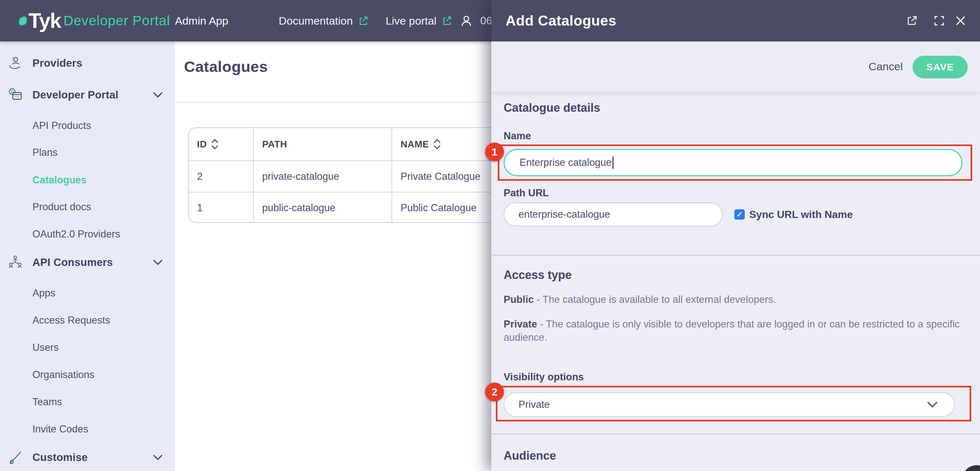  Describe the element at coordinates (88, 180) in the screenshot. I see `sidebar-item-catalogues: Catalogues` at that location.